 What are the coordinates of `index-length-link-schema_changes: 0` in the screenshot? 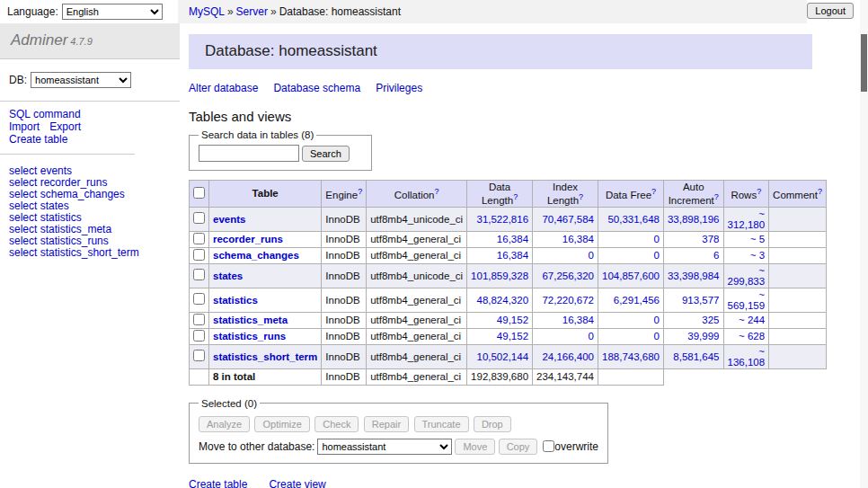 It's located at (591, 255).